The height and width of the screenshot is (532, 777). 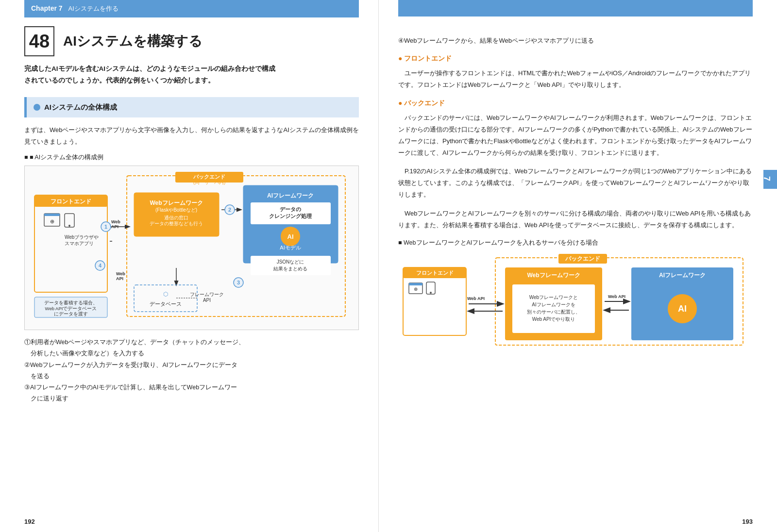 I want to click on section-number: 48, so click(x=39, y=41).